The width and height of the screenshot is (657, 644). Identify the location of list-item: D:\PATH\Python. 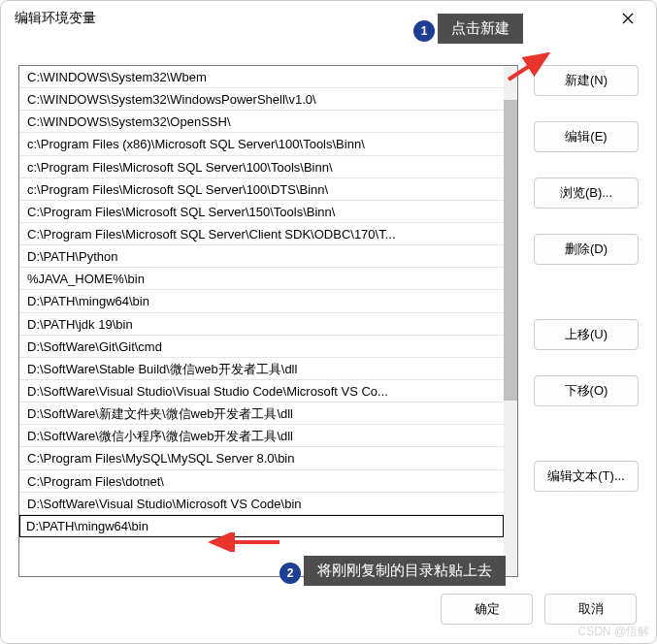
(262, 256).